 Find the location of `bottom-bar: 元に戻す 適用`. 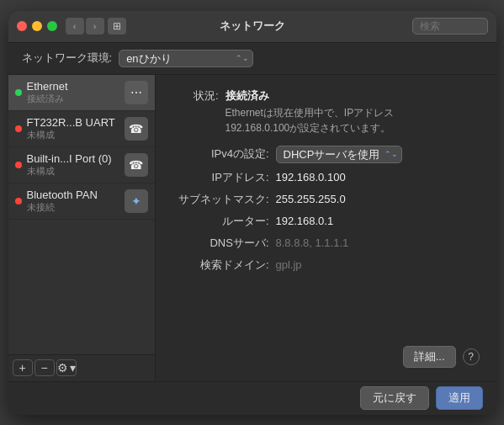

bottom-bar: 元に戻す 適用 is located at coordinates (252, 398).